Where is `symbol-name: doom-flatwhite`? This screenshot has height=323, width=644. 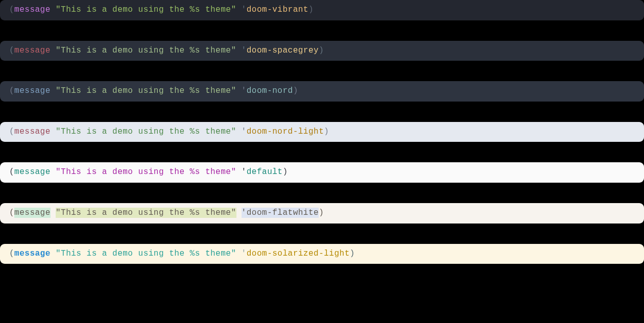 symbol-name: doom-flatwhite is located at coordinates (283, 213).